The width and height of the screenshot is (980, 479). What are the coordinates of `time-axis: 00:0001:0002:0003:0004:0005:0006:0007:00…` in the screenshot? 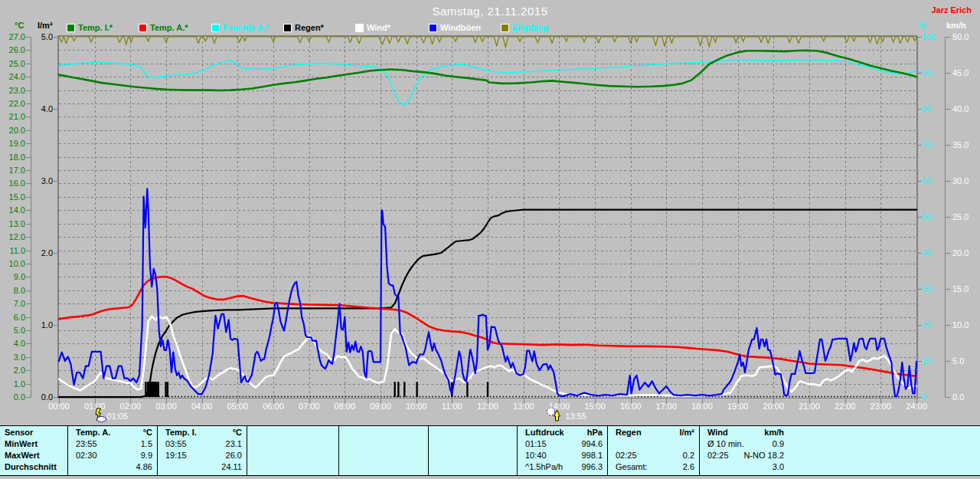 It's located at (488, 405).